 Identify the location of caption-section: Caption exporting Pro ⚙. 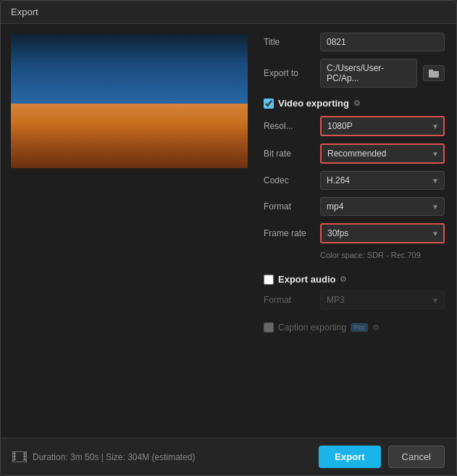
(354, 327).